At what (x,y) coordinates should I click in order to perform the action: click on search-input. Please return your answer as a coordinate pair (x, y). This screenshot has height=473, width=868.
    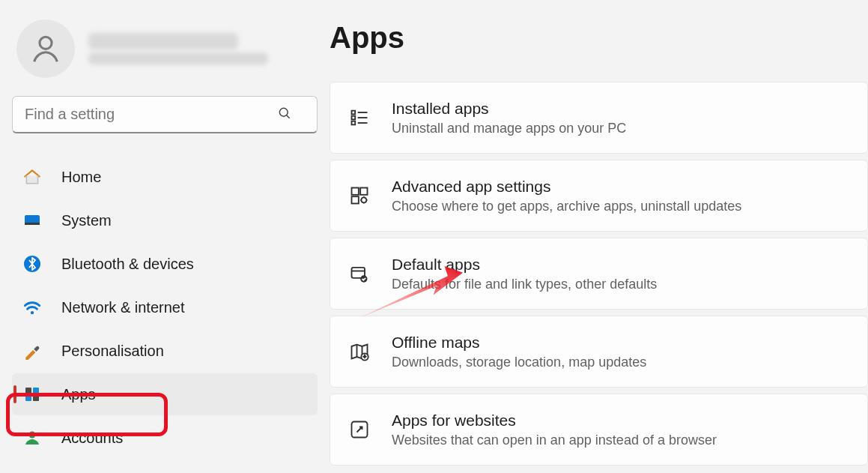
    Looking at the image, I should click on (165, 115).